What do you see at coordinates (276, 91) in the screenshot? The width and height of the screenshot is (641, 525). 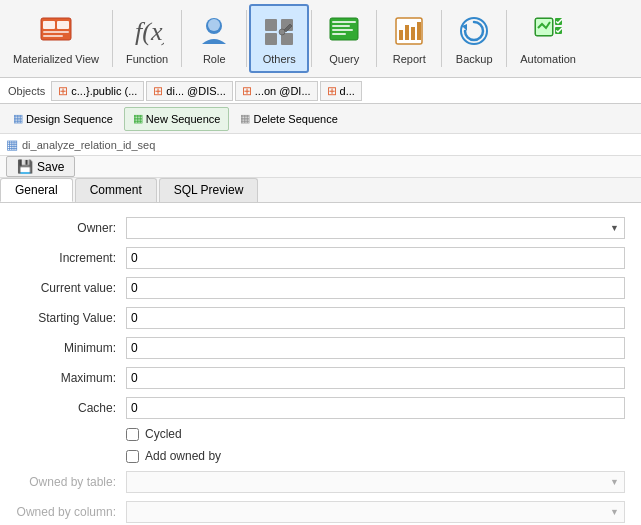 I see `obj-tab-3: ⊞ ...on @DI...` at bounding box center [276, 91].